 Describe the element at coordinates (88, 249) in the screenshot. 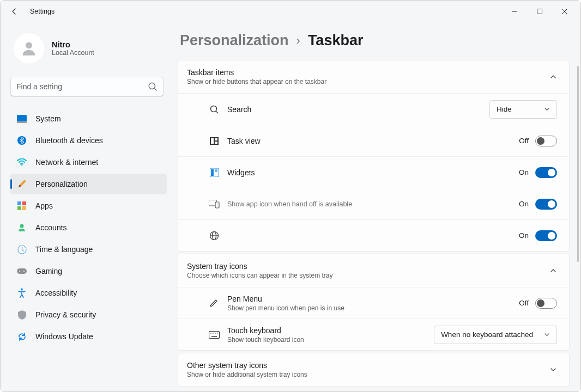

I see `nav-time: Time & language` at that location.